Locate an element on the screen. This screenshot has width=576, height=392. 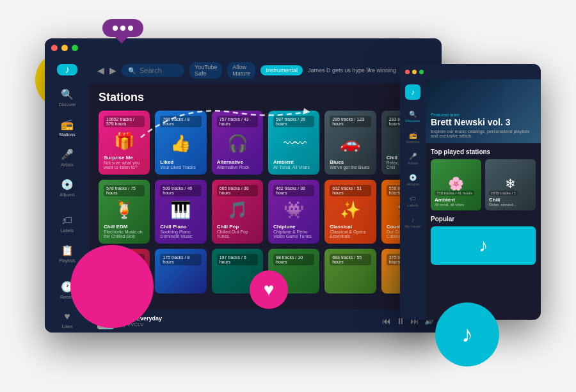
station-chiptune: 462 tracks / 38 hours 👾 Chiptune Chiptun… is located at coordinates (294, 212).